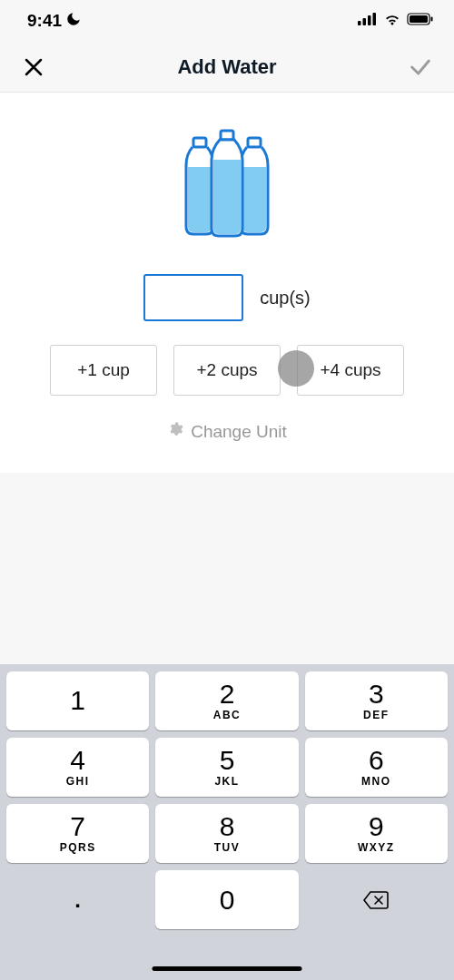 The width and height of the screenshot is (454, 980). I want to click on key-9: 9WXYZ, so click(376, 833).